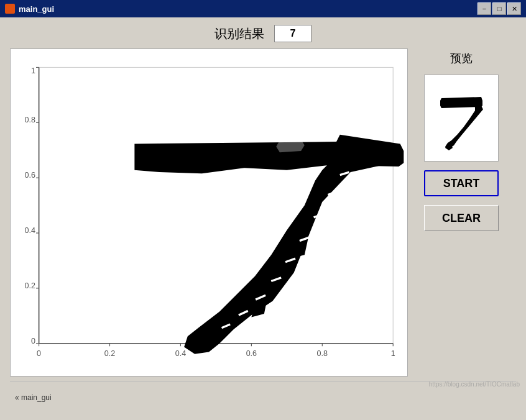 The image size is (526, 420). Describe the element at coordinates (461, 118) in the screenshot. I see `preview-svg` at that location.